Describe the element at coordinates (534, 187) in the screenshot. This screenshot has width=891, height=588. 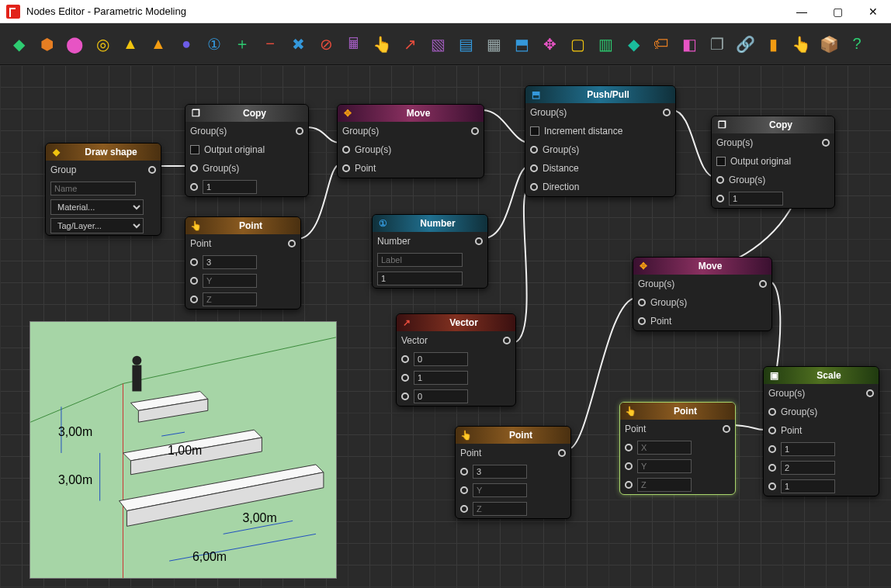
I see `direction-port` at that location.